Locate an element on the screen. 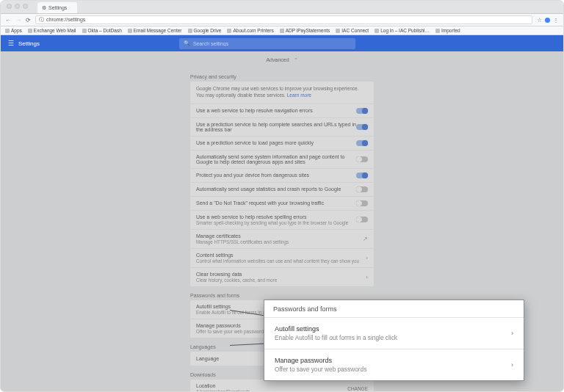 The height and width of the screenshot is (392, 564). bookmark-label: Email Message Center is located at coordinates (158, 31).